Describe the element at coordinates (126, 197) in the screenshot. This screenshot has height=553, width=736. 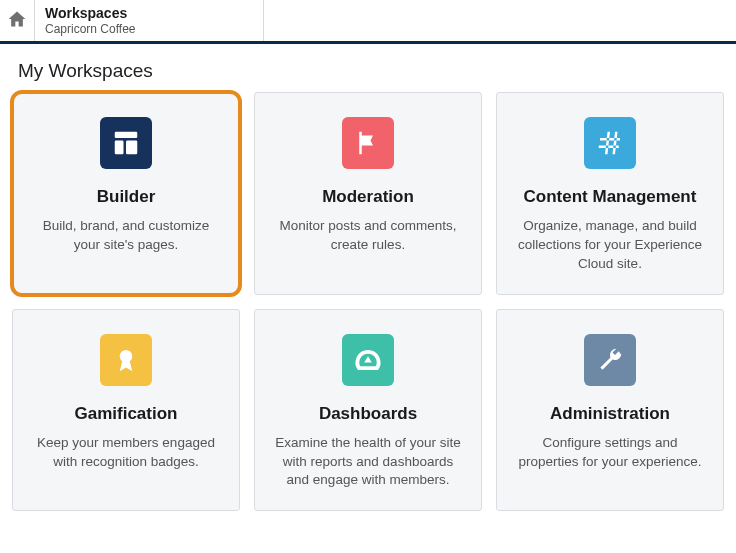
I see `tile-title: Builder` at that location.